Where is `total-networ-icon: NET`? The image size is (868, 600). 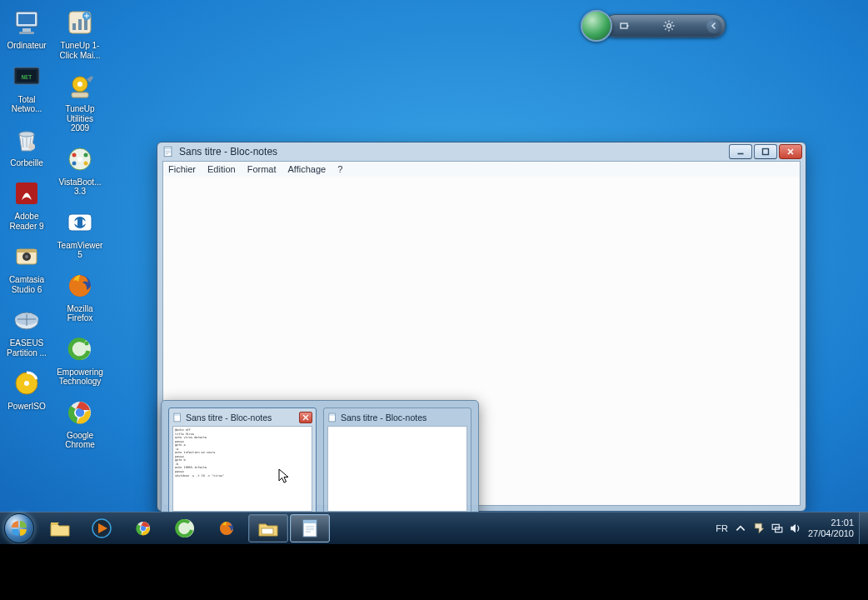 total-networ-icon: NET is located at coordinates (27, 77).